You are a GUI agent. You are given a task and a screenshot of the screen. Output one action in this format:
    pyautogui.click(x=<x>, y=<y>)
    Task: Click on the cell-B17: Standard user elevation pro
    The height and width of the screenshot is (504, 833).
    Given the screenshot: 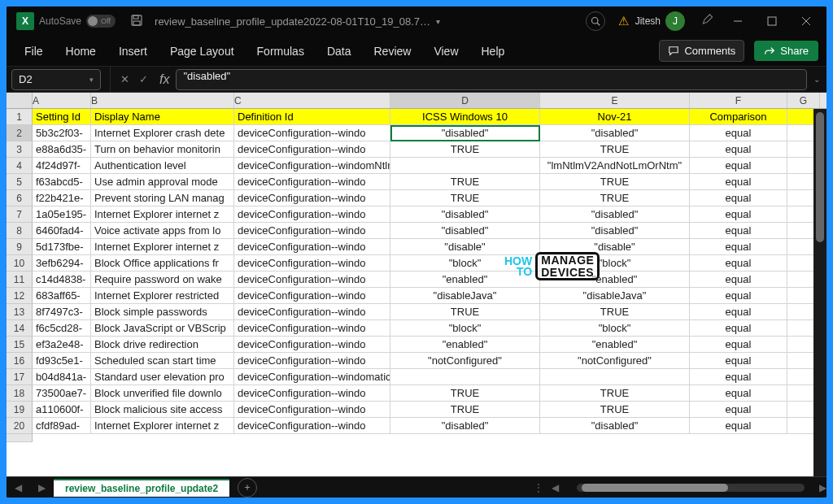 What is the action you would take?
    pyautogui.click(x=163, y=377)
    